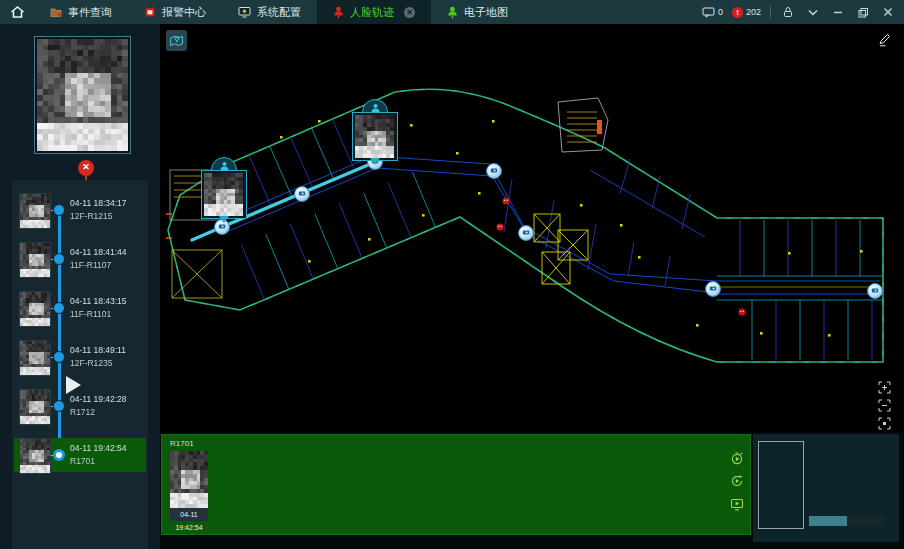 The image size is (904, 549). Describe the element at coordinates (583, 125) in the screenshot. I see `stairwell-top` at that location.